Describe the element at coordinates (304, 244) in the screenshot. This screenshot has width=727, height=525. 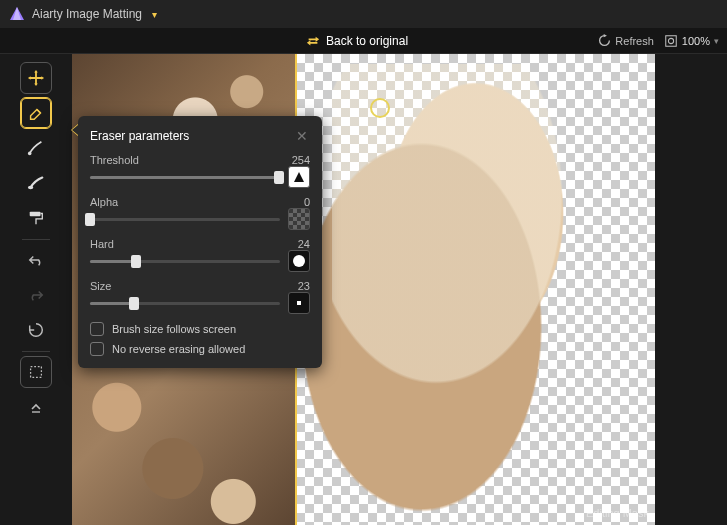
I see `hard-value: 24` at that location.